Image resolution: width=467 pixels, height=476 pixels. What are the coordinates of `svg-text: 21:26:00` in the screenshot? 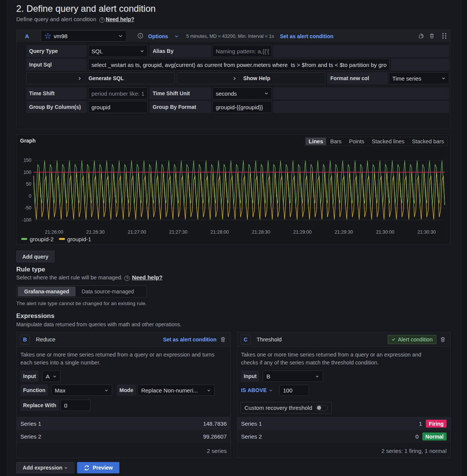 It's located at (54, 232).